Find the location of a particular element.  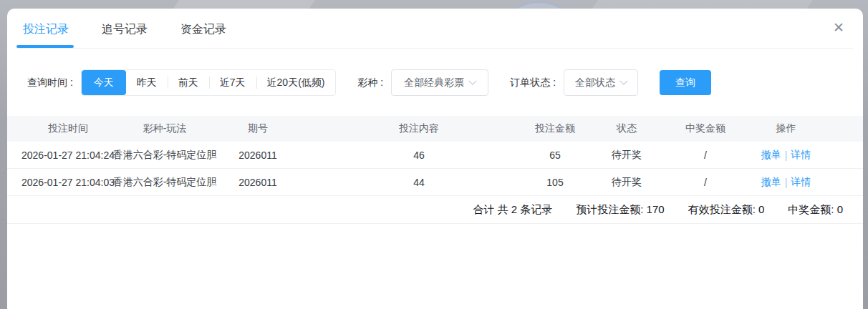

time-range-group: 今天 昨天 前天 近7天 近20天(低频) is located at coordinates (209, 83).